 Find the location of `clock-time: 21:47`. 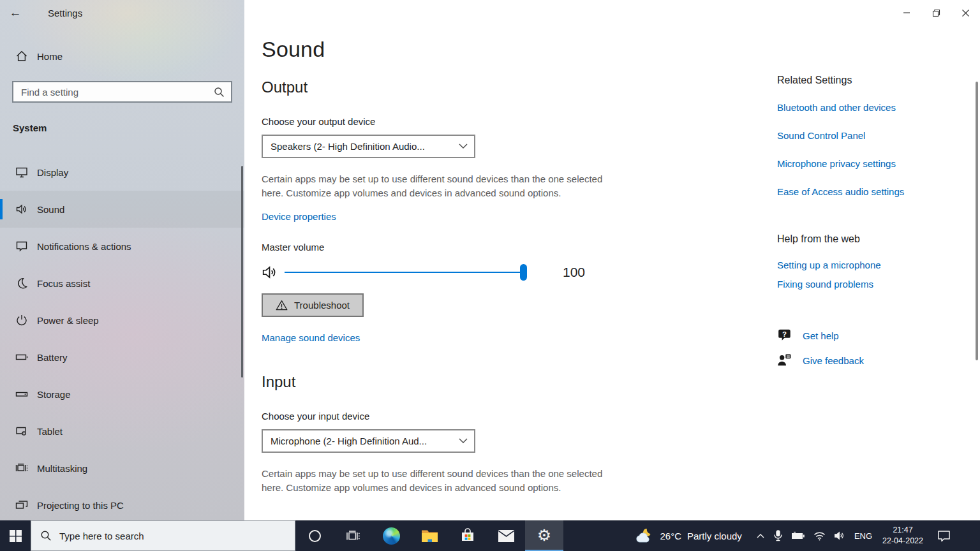

clock-time: 21:47 is located at coordinates (903, 531).